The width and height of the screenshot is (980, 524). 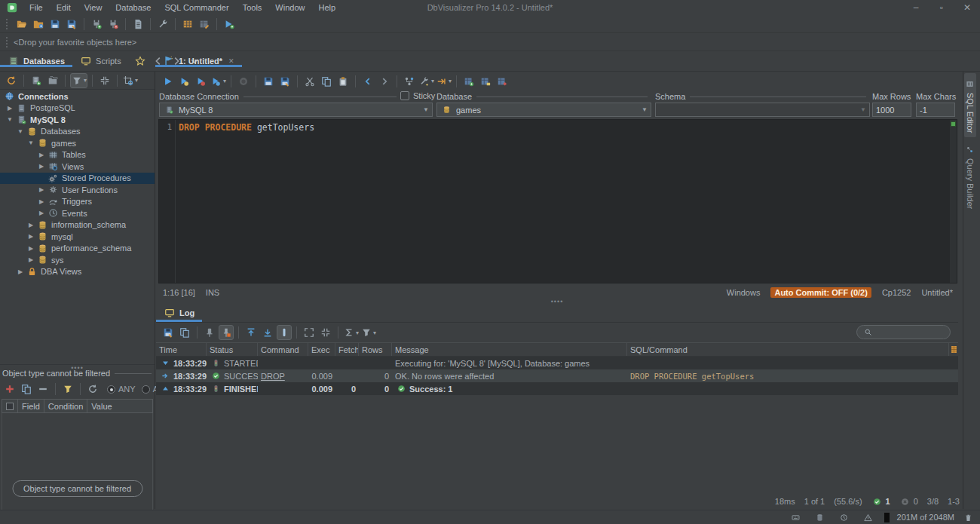 I want to click on side-tab-sql-editor: SQL Editor, so click(x=970, y=106).